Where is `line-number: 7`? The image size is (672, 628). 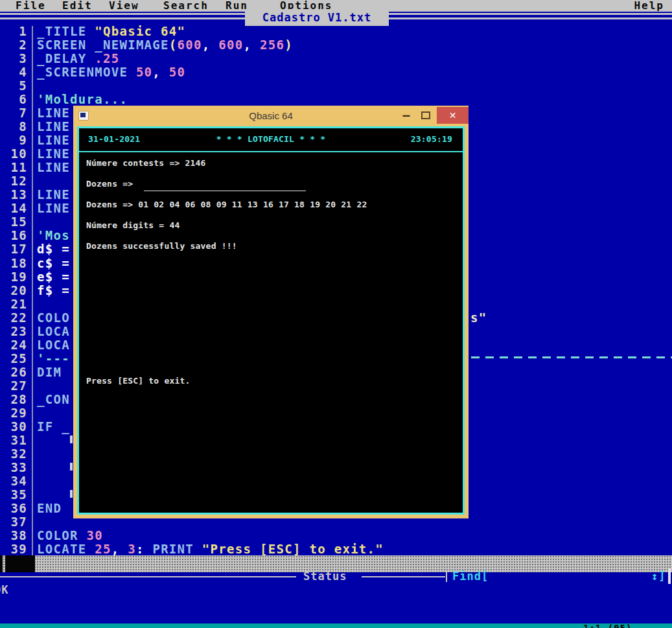 line-number: 7 is located at coordinates (14, 113).